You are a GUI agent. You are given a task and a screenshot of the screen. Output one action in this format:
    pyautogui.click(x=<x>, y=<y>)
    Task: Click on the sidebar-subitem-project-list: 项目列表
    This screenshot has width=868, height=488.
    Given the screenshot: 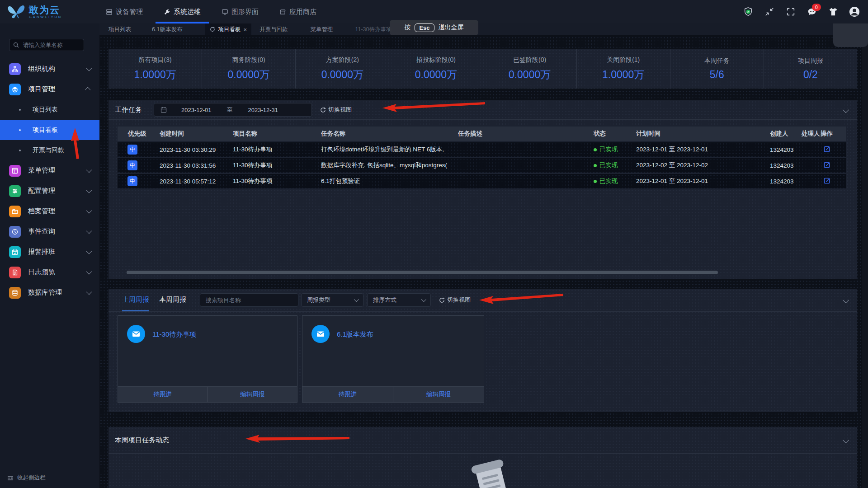 What is the action you would take?
    pyautogui.click(x=50, y=109)
    